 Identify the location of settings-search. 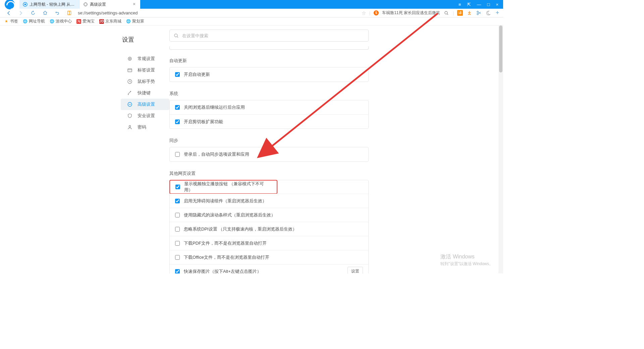
(269, 36).